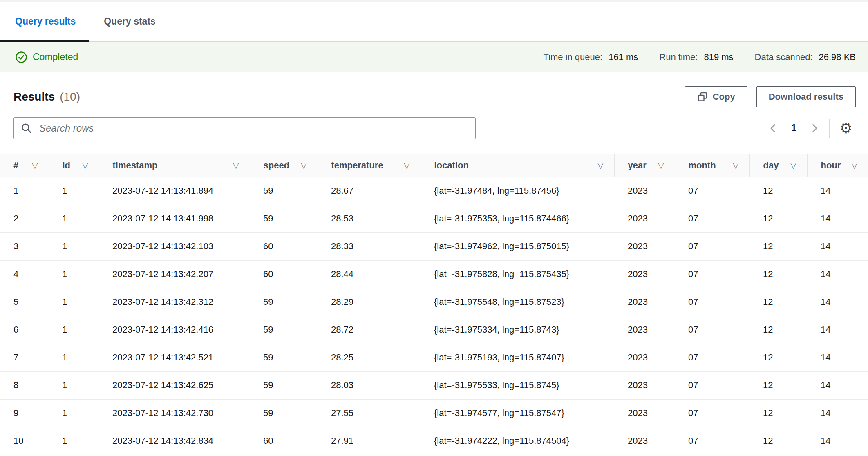 This screenshot has height=456, width=868. I want to click on table-cell-row-number: 1, so click(25, 191).